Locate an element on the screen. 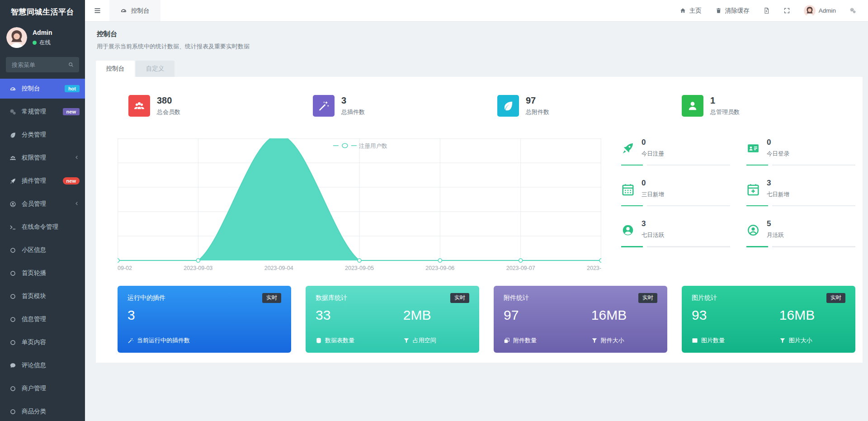  sidebar-item-10: 信息管理 is located at coordinates (42, 319).